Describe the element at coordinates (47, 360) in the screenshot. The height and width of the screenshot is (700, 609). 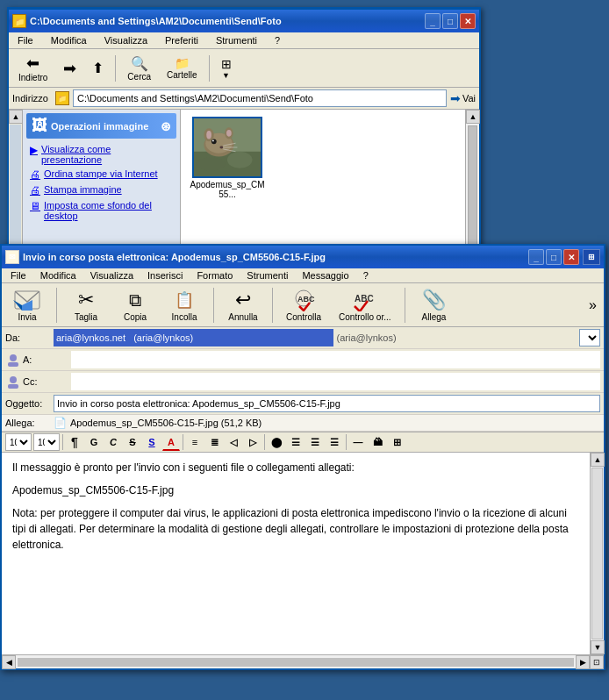
I see `to-label: A:` at that location.